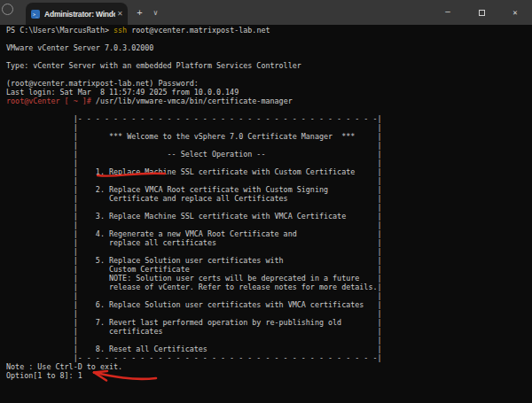 The image size is (532, 403). I want to click on window-controls: ─ ✕, so click(481, 12).